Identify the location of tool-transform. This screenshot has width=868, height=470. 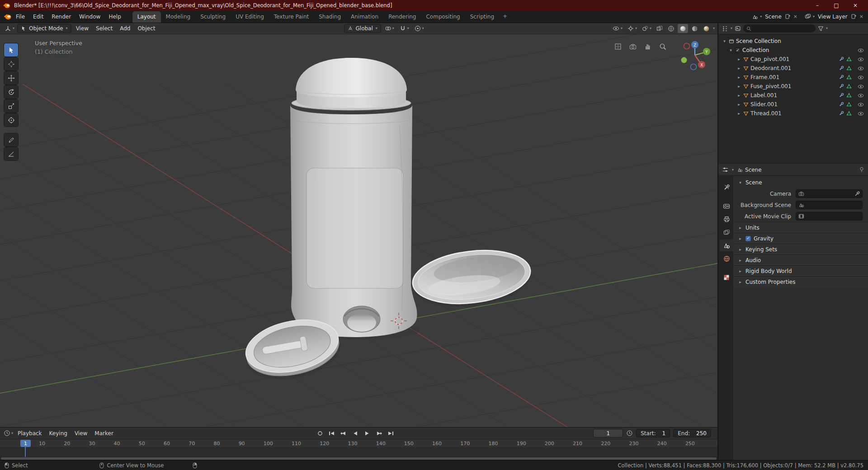
(11, 120).